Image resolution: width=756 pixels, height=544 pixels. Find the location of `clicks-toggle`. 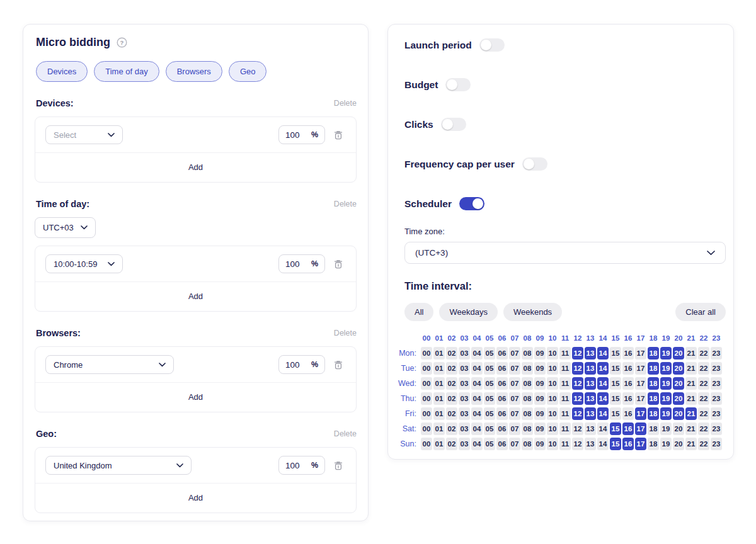

clicks-toggle is located at coordinates (454, 125).